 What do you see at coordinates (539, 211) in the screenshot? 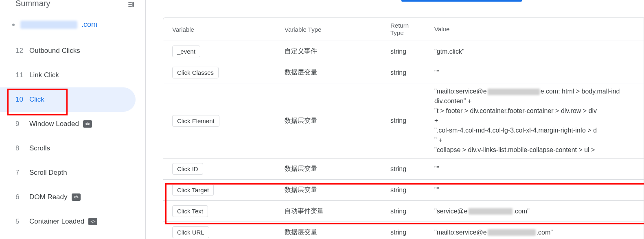
I see `value-cell: "service@e.com"` at bounding box center [539, 211].